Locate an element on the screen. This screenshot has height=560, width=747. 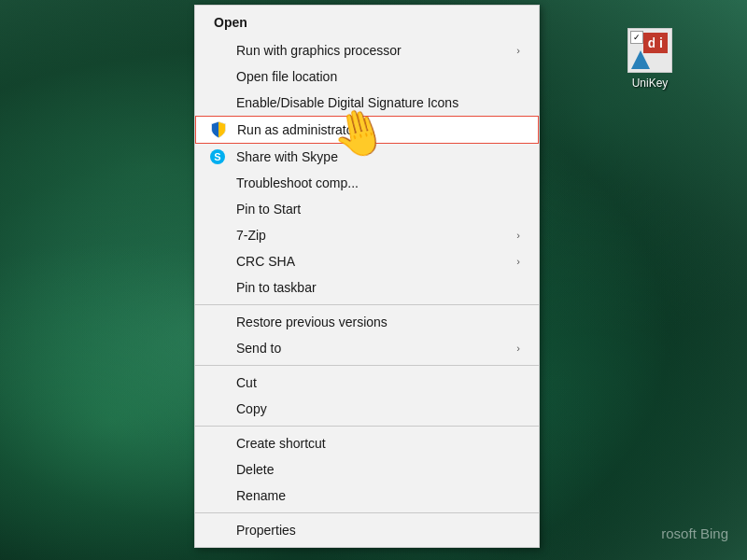
shield-icon is located at coordinates (218, 130).